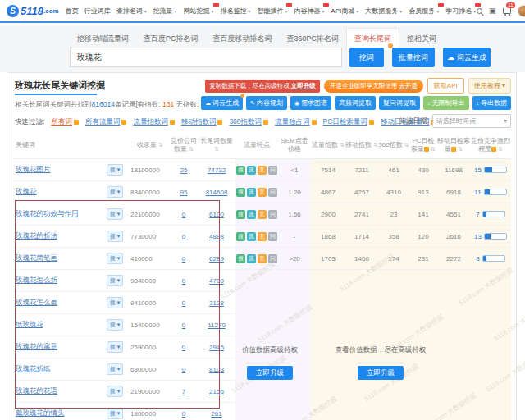  Describe the element at coordinates (184, 192) in the screenshot. I see `bid-count-link: 95` at that location.